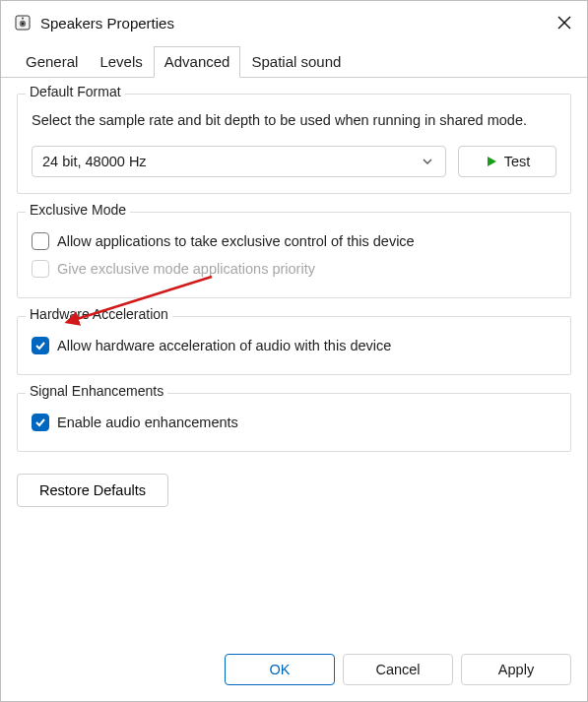 Image resolution: width=588 pixels, height=702 pixels. Describe the element at coordinates (107, 24) in the screenshot. I see `window-title: Speakers Properties` at that location.